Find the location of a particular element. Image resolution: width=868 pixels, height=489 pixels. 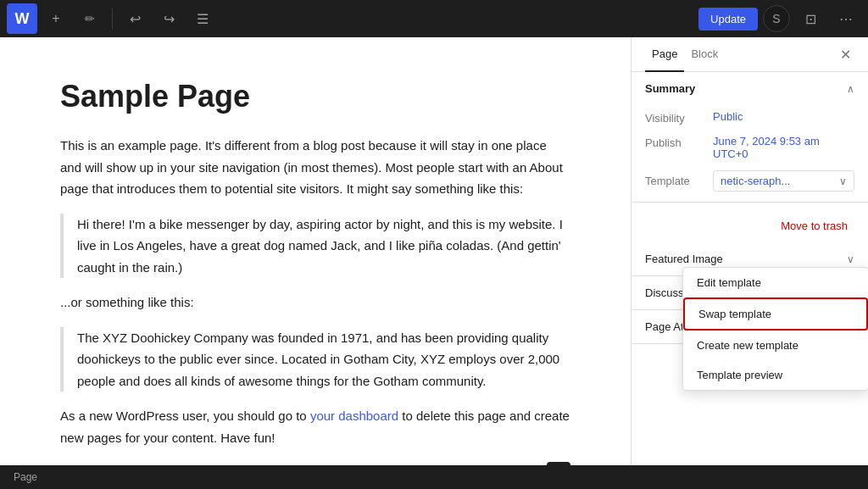

page-title: Sample Page is located at coordinates (315, 97).